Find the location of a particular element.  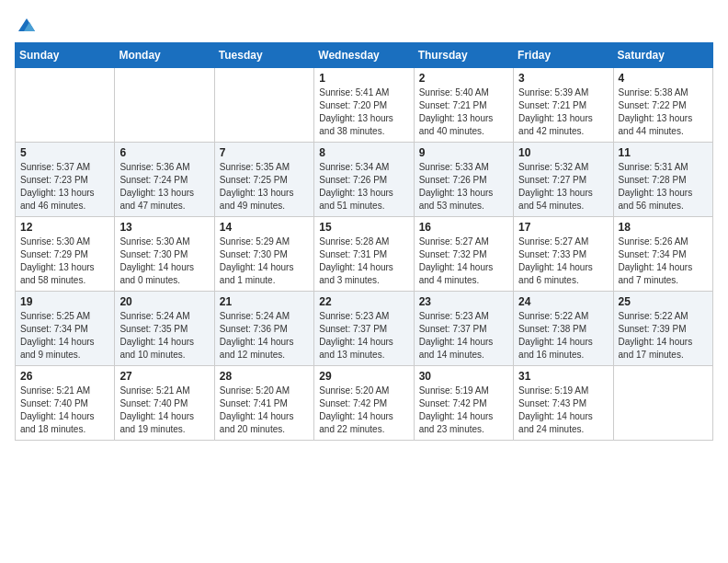

calendar-cell: 6Sunrise: 5:36 AMSunset: 7:24 PMDaylight… is located at coordinates (165, 180).